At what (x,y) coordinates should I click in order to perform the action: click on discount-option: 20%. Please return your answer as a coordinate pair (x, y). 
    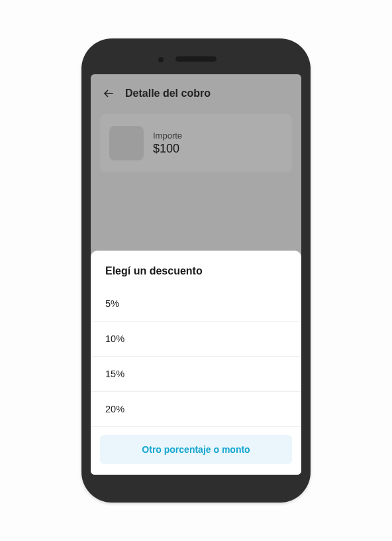
    Looking at the image, I should click on (196, 410).